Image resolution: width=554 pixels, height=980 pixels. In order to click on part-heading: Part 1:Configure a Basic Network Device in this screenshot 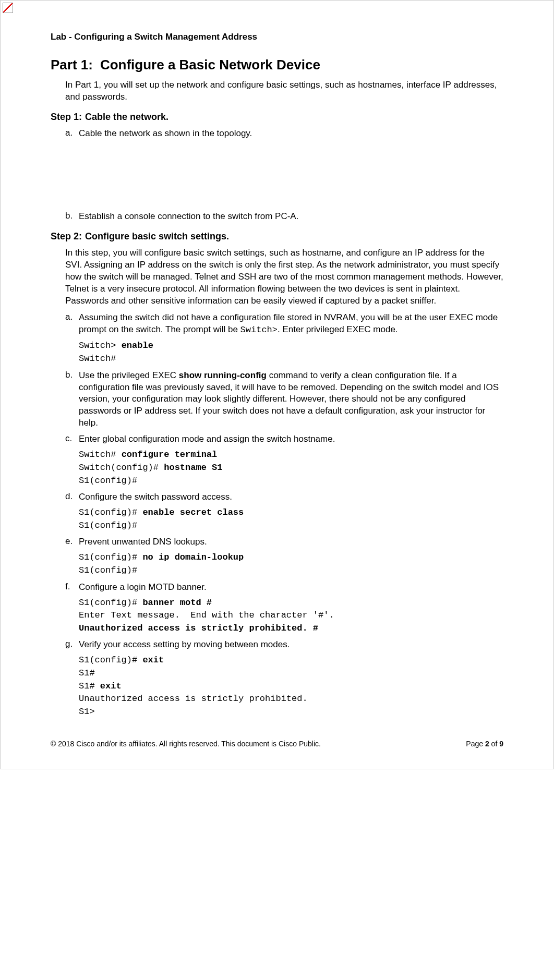, I will do `click(277, 65)`.